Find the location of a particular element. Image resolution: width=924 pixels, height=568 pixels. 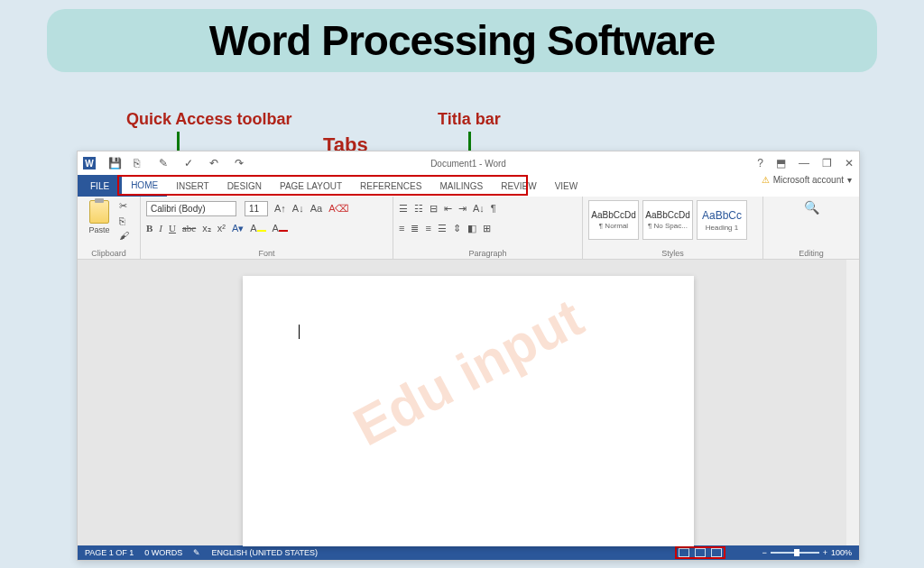

clear-format-icon: A⌫ is located at coordinates (339, 209).